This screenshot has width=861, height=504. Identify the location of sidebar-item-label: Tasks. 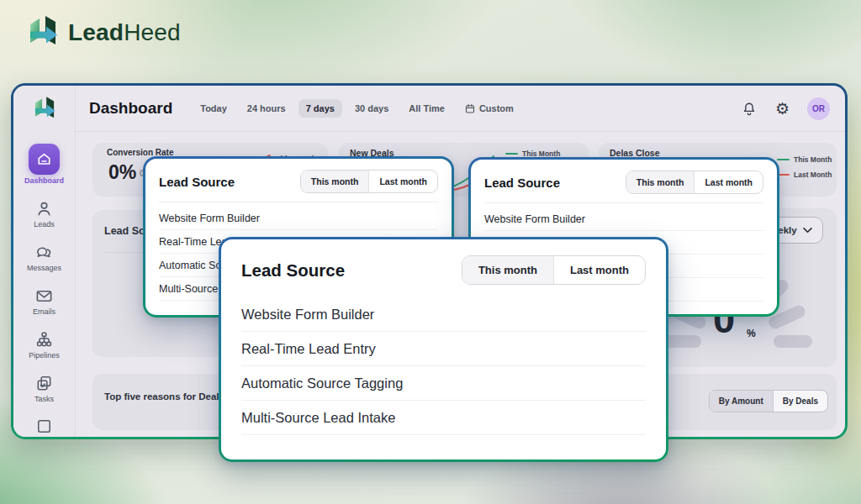
(44, 399).